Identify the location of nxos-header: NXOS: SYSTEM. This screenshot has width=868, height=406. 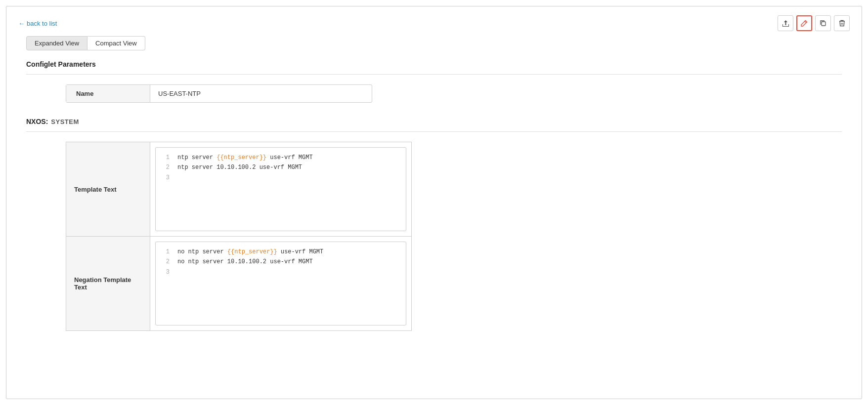
(434, 122).